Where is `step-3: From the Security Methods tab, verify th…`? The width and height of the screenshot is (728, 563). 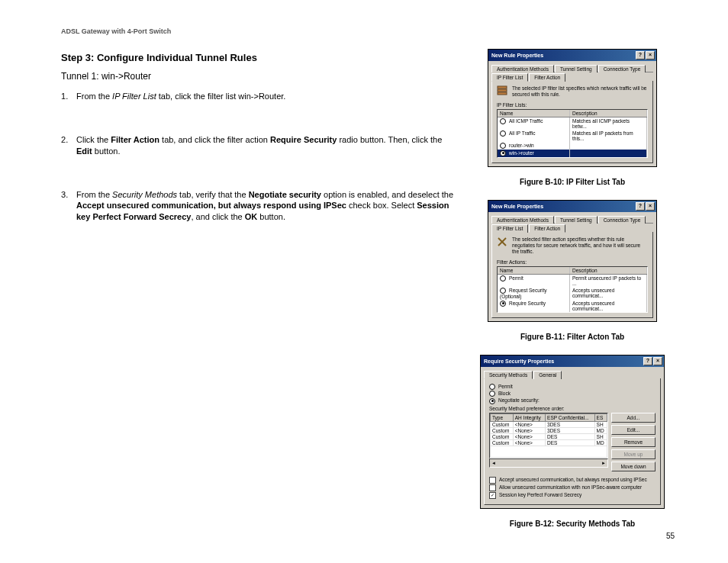 step-3: From the Security Methods tab, verify th… is located at coordinates (259, 206).